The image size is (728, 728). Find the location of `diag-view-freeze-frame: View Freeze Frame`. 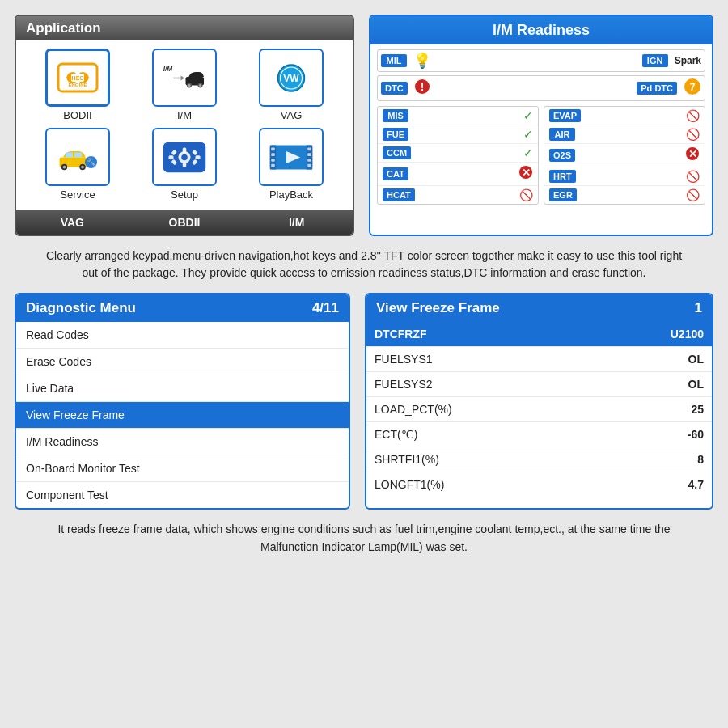

diag-view-freeze-frame: View Freeze Frame is located at coordinates (183, 416).